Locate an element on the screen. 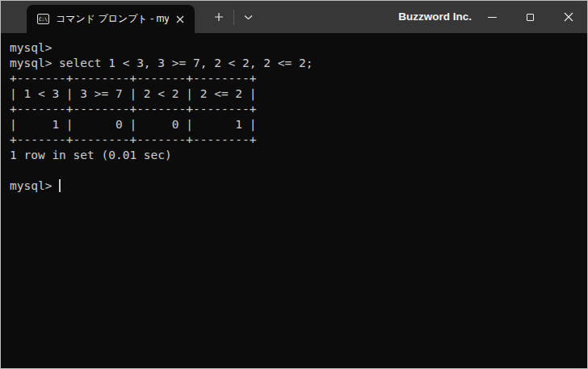 The image size is (588, 369). text-cursor is located at coordinates (60, 186).